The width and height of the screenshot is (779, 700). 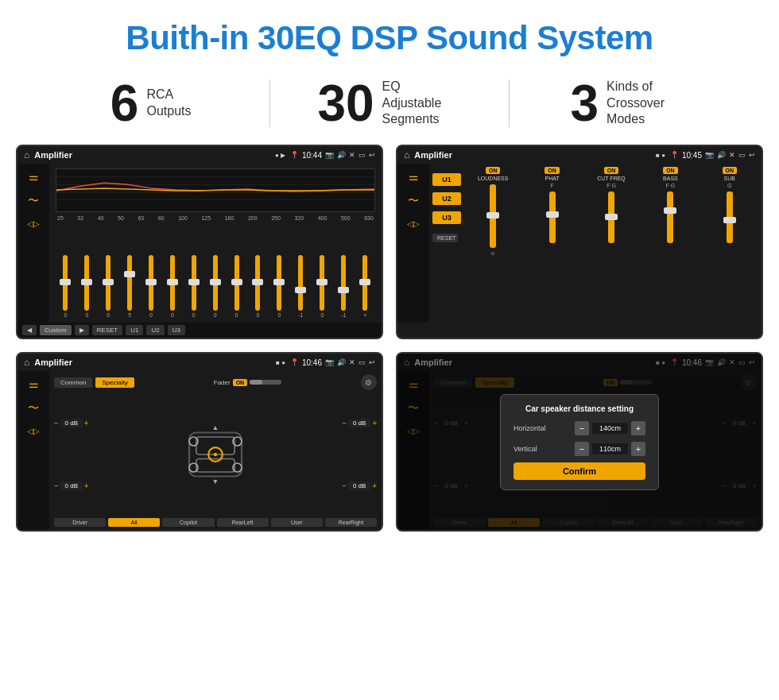 What do you see at coordinates (94, 383) in the screenshot?
I see `tab-group-3: Common Specialty` at bounding box center [94, 383].